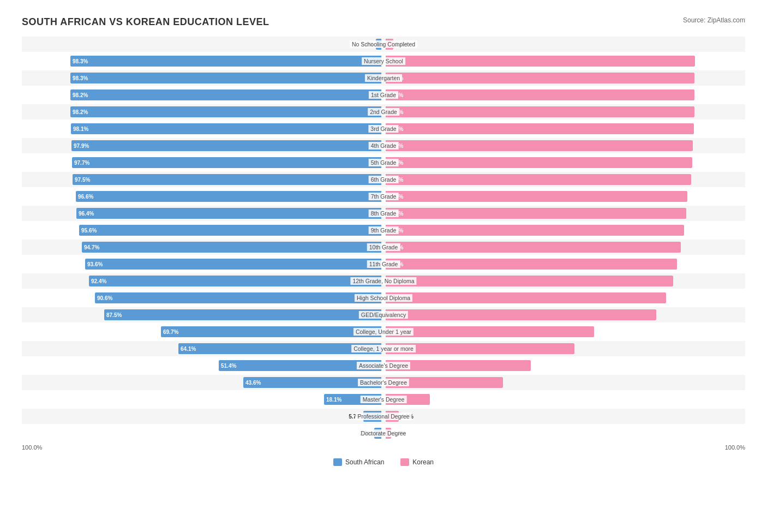  I want to click on left-section: 1.8%, so click(203, 44).